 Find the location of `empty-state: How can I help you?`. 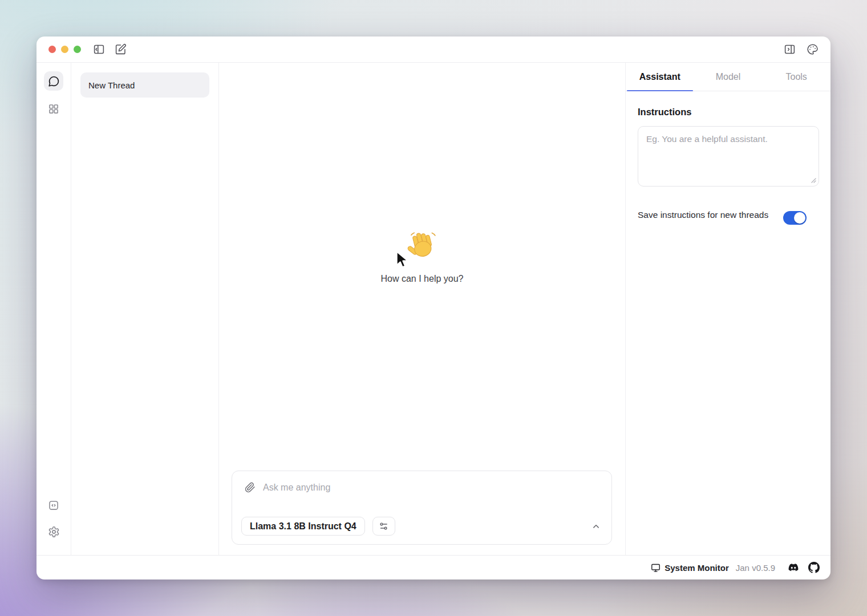

empty-state: How can I help you? is located at coordinates (422, 258).